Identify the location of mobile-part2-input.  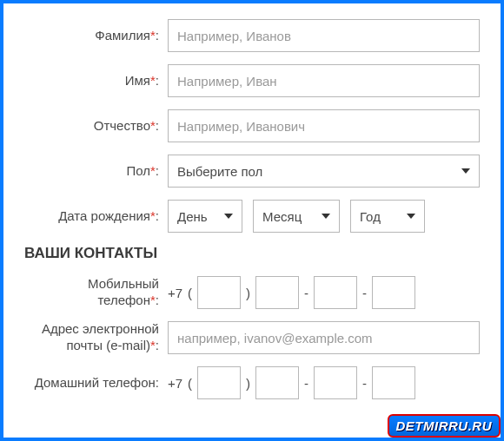
(335, 293).